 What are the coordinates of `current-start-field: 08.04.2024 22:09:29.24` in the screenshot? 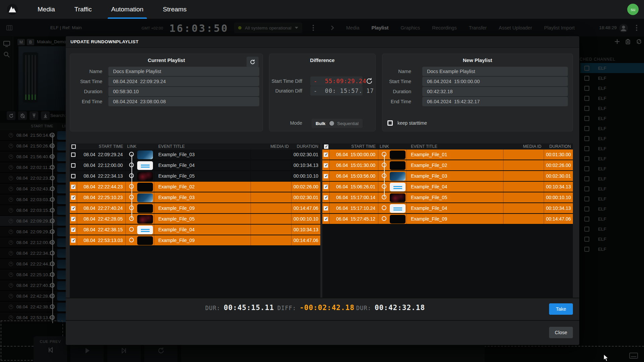 It's located at (184, 81).